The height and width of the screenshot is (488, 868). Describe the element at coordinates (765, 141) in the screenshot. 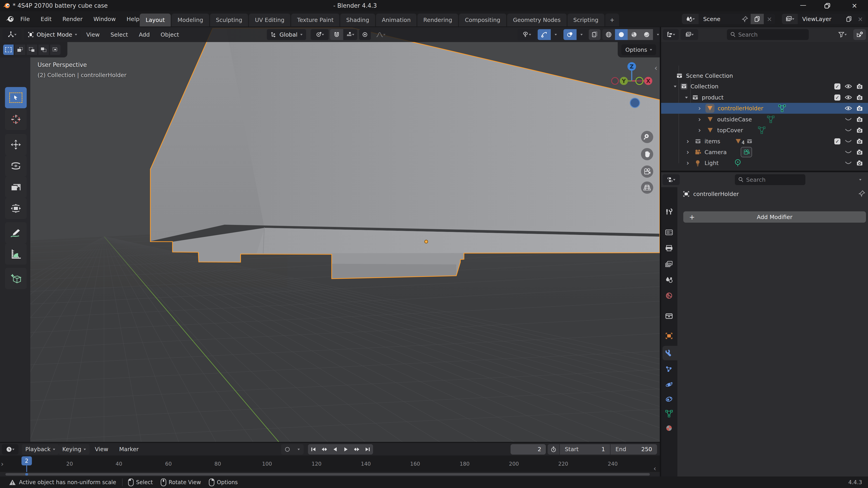

I see `outliner-row-items: › items 4 ✓` at that location.